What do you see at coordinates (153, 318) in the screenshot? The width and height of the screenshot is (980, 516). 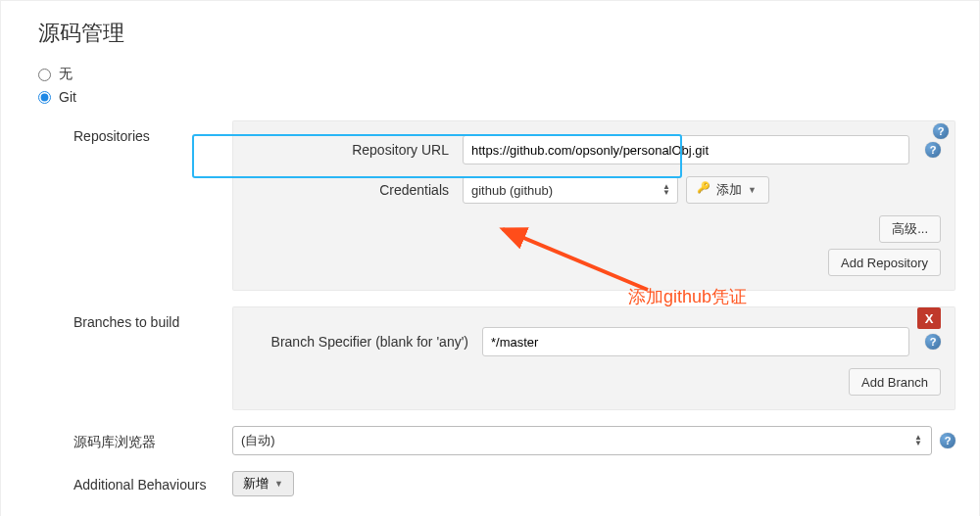 I see `branches-label: Branches to build` at bounding box center [153, 318].